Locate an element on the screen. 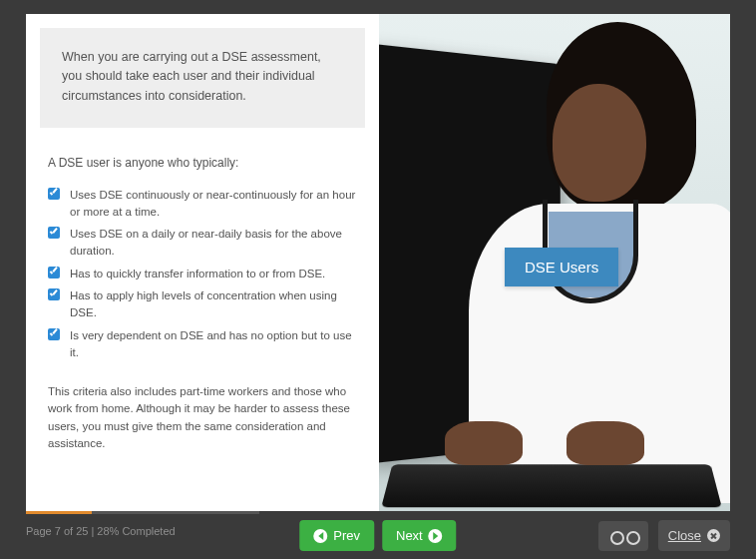 This screenshot has height=559, width=756. prev-button: Prev is located at coordinates (337, 535).